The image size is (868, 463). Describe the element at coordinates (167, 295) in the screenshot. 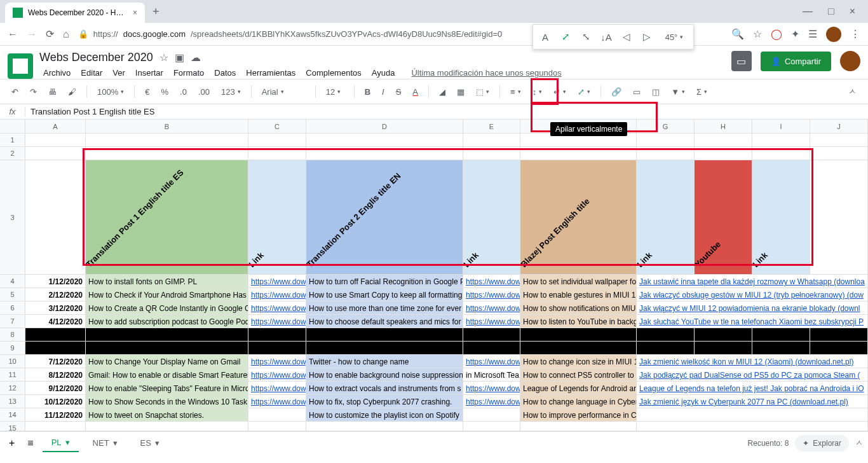

I see `cell: How to Check if Your Android Smartphone …` at that location.